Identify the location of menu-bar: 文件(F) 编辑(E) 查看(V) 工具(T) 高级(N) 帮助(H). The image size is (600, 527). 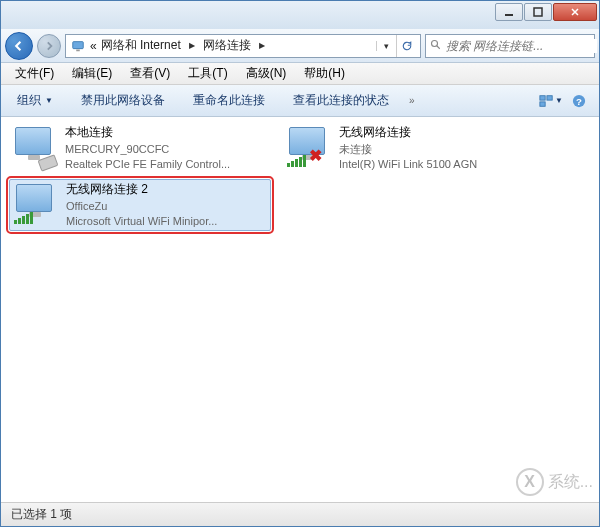
(300, 74).